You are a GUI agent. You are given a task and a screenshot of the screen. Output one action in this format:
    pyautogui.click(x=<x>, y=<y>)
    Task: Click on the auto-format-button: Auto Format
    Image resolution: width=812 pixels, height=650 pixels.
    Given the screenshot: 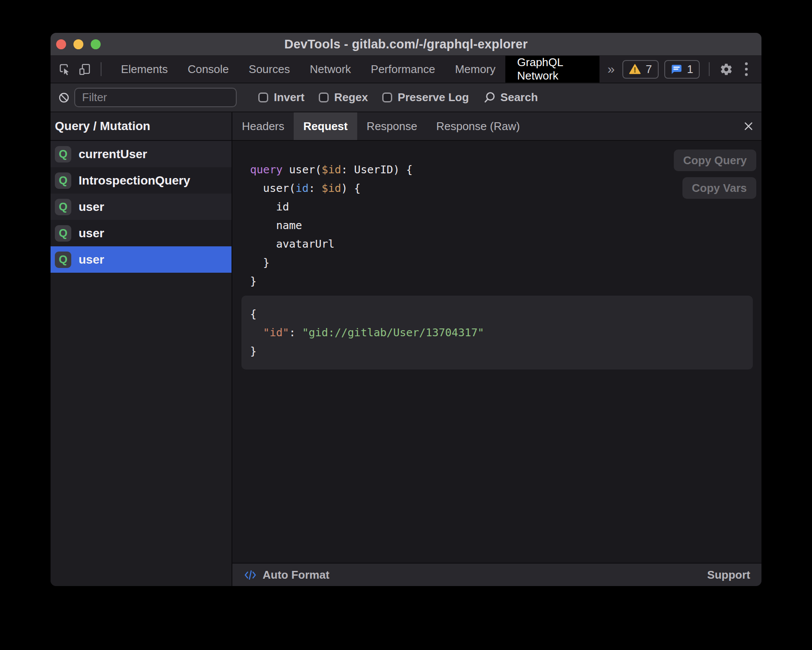 What is the action you would take?
    pyautogui.click(x=296, y=575)
    